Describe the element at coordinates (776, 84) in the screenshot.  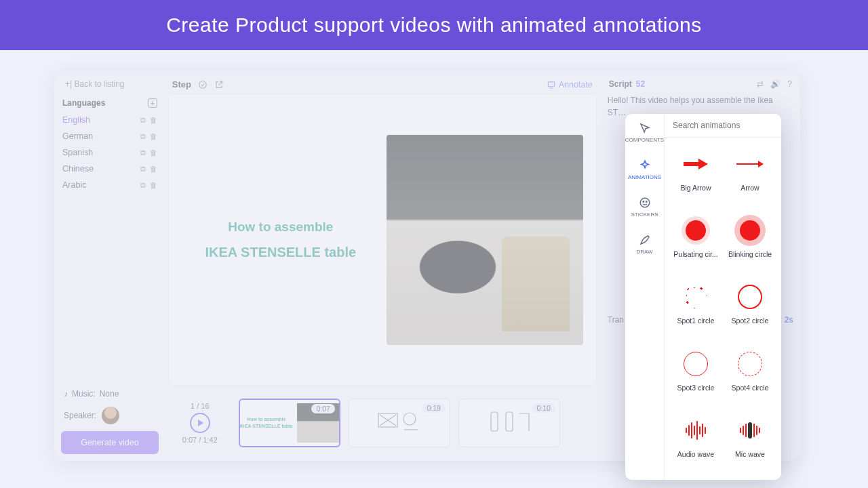
I see `sound-icon: 🔊` at that location.